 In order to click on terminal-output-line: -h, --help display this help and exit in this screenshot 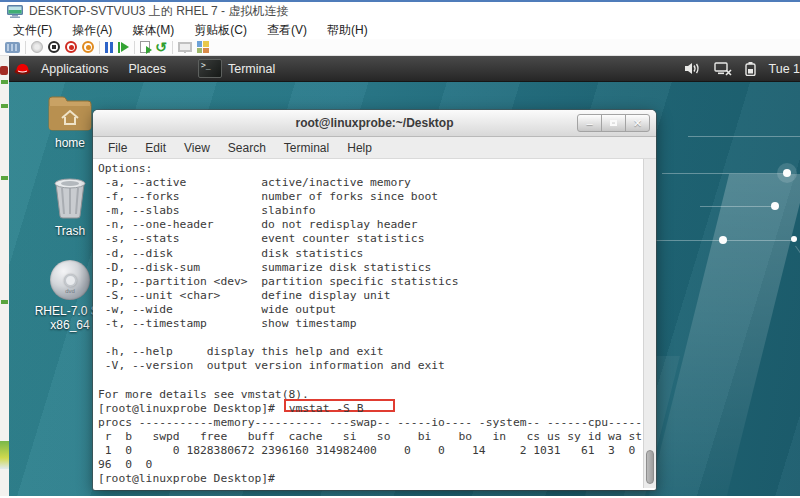, I will do `click(369, 352)`.